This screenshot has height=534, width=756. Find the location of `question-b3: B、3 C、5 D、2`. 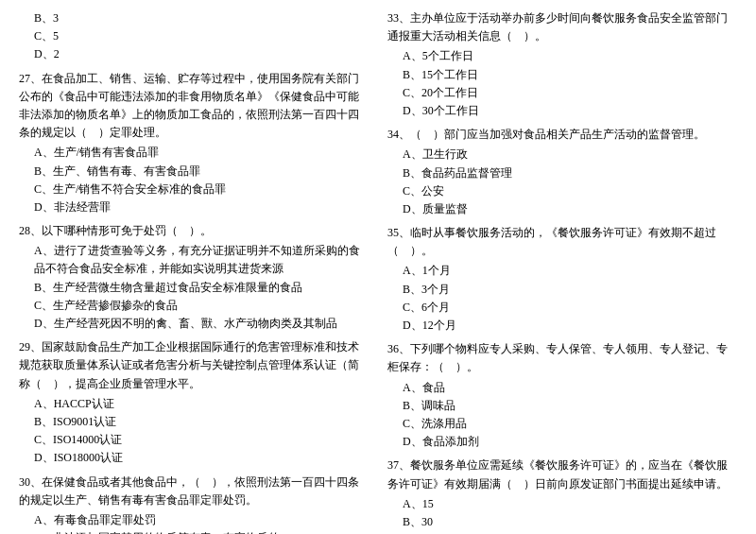

question-b3: B、3 C、5 D、2 is located at coordinates (194, 37).